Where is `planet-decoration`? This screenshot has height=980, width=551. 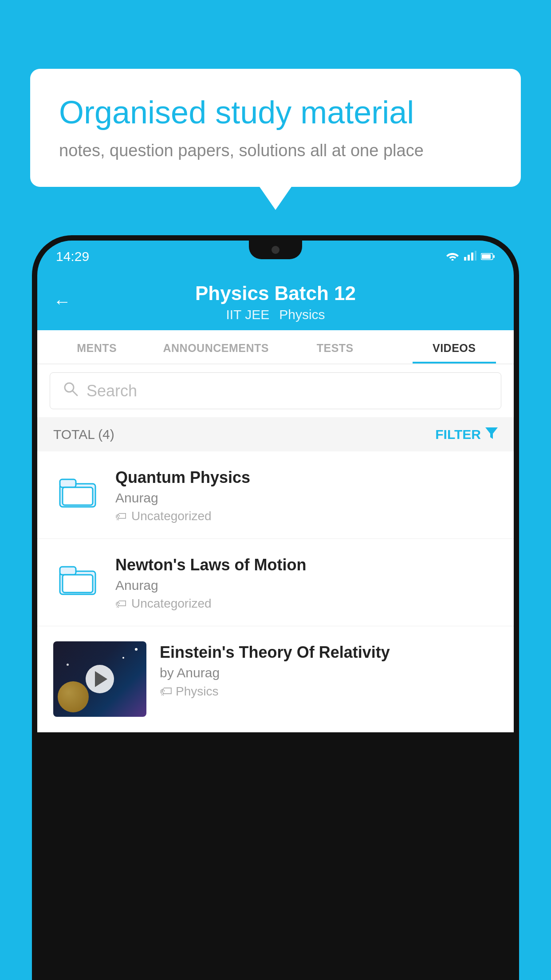
planet-decoration is located at coordinates (73, 697).